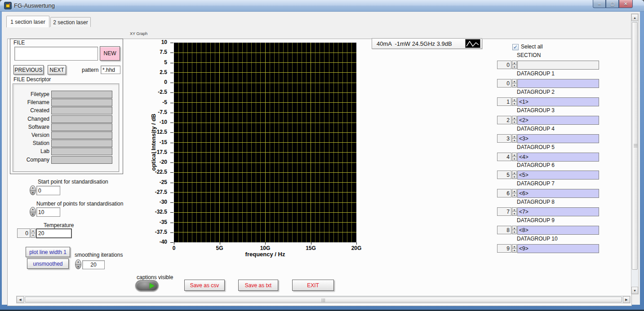  Describe the element at coordinates (612, 4) in the screenshot. I see `maximize-button: ▢` at that location.